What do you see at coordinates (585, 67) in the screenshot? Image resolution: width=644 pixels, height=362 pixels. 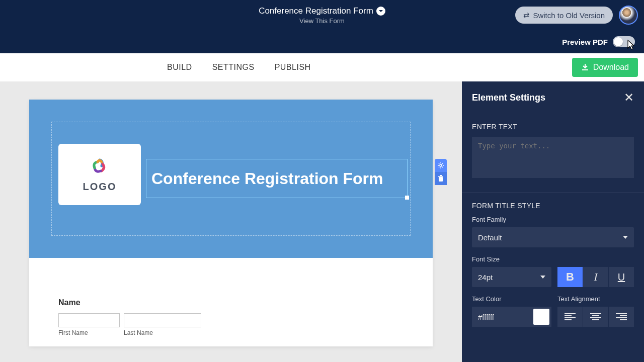 I see `download-icon` at bounding box center [585, 67].